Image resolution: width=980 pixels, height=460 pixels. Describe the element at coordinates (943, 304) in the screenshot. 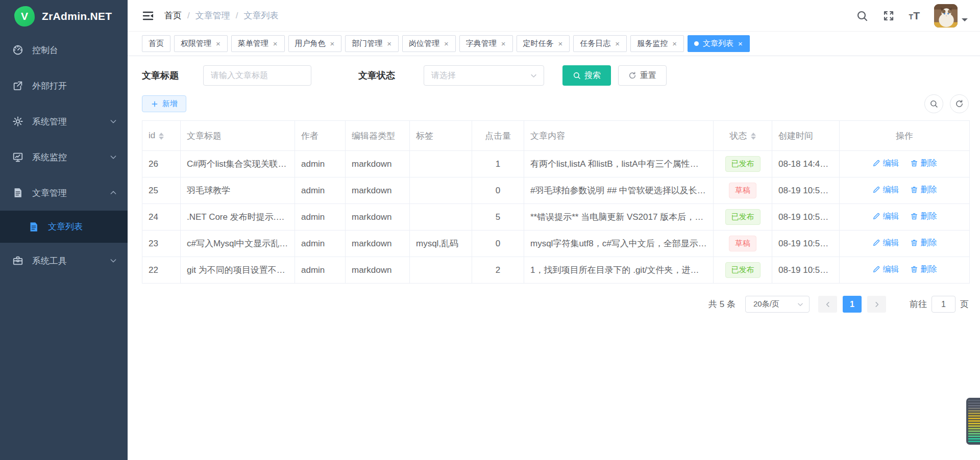

I see `goto-page-input` at that location.